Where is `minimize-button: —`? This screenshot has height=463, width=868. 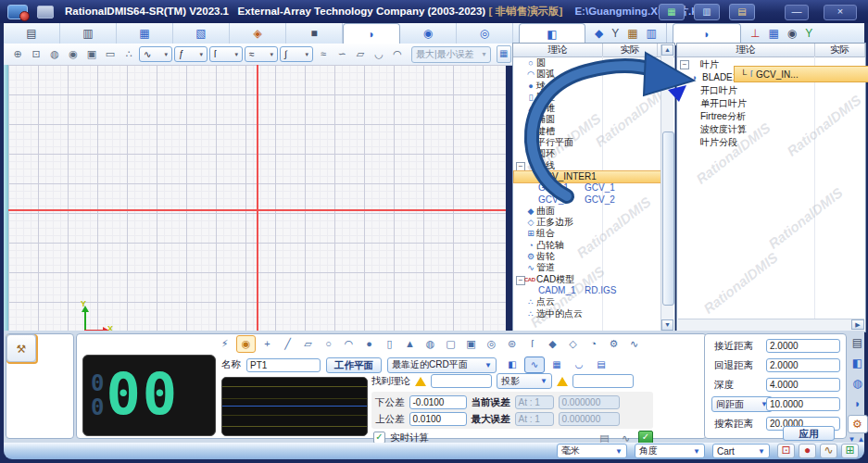
minimize-button: — is located at coordinates (797, 13).